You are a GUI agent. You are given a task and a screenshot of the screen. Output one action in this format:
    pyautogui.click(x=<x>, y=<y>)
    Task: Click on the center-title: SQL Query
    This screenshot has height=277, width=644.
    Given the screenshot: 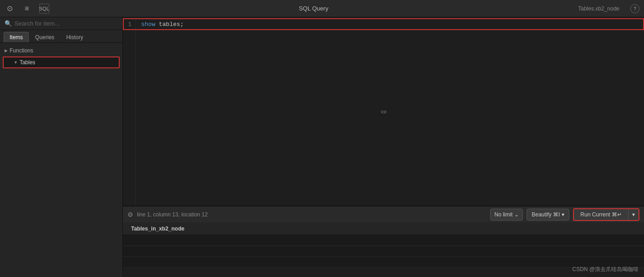 What is the action you would take?
    pyautogui.click(x=314, y=8)
    